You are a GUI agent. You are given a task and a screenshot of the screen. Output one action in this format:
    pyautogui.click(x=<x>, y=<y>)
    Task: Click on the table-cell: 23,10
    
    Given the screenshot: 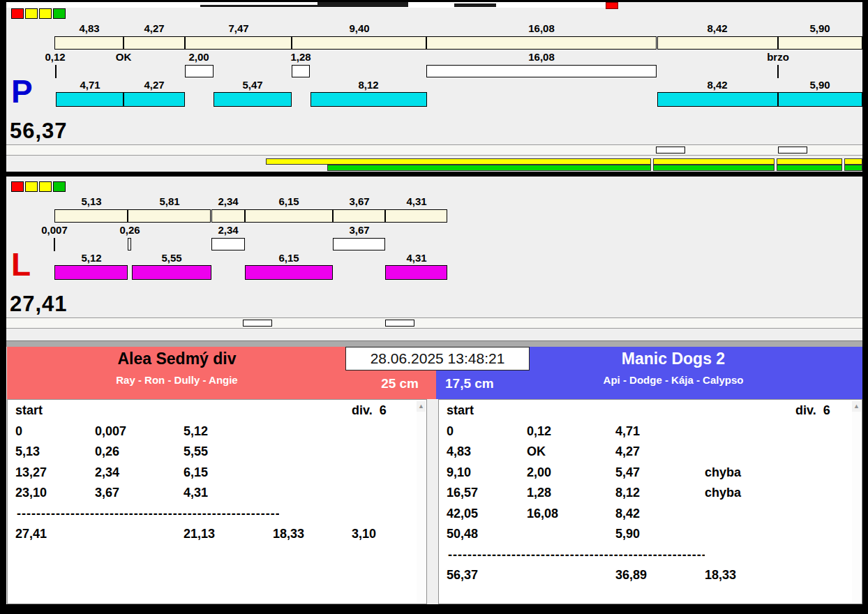 What is the action you would take?
    pyautogui.click(x=31, y=493)
    